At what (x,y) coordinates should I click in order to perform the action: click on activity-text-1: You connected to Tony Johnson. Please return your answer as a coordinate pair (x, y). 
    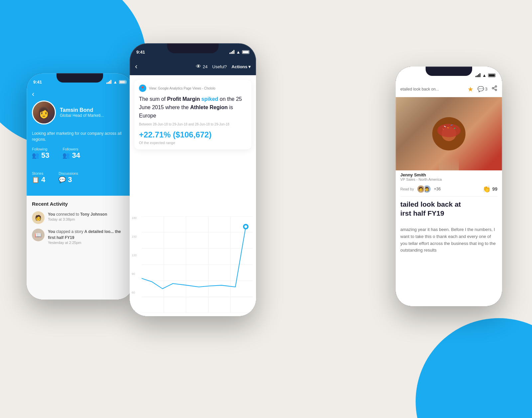
    Looking at the image, I should click on (77, 214).